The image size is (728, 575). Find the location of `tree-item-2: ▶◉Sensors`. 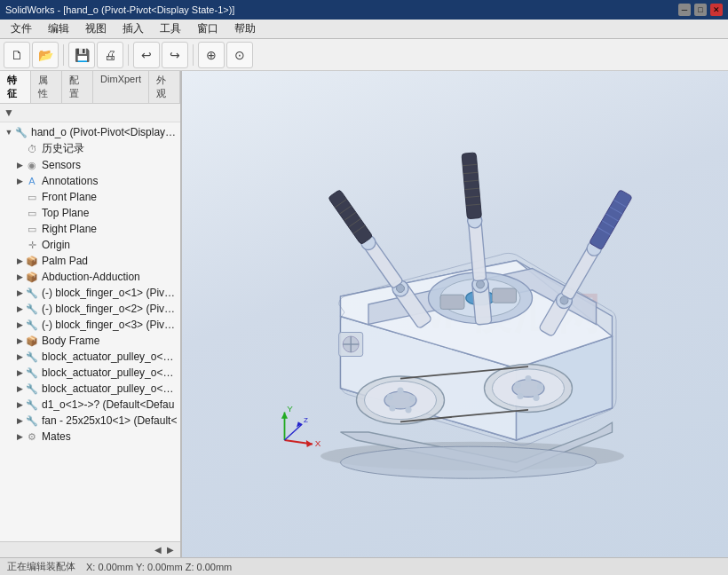

tree-item-2: ▶◉Sensors is located at coordinates (91, 165).